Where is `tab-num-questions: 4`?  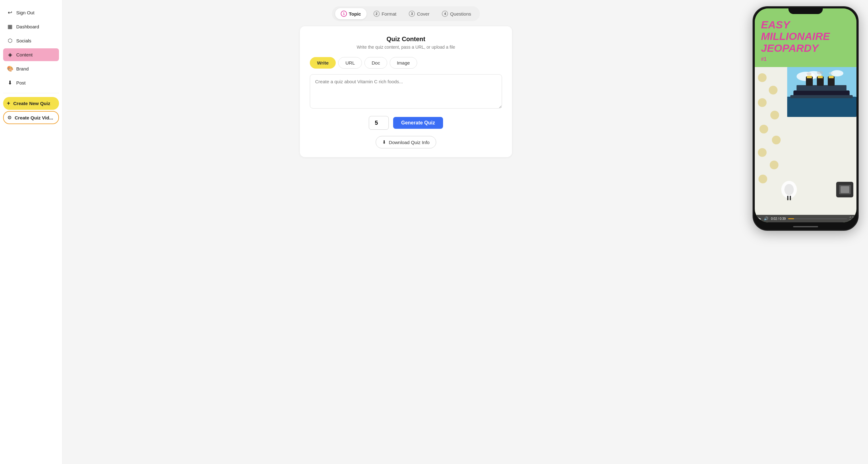 tab-num-questions: 4 is located at coordinates (445, 13).